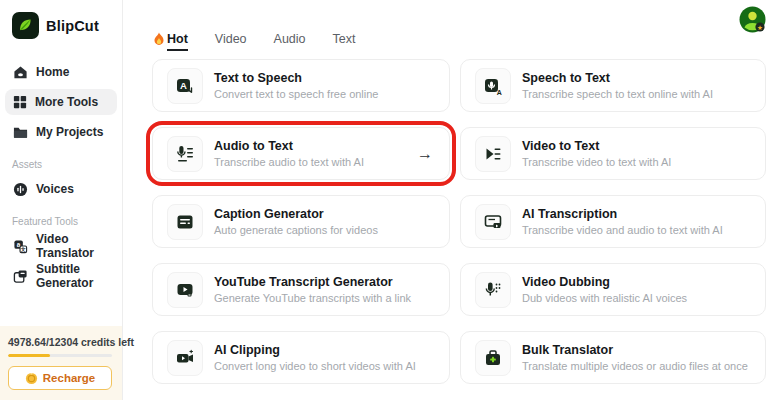  I want to click on tab-bar: Hot Video Audio Text, so click(456, 26).